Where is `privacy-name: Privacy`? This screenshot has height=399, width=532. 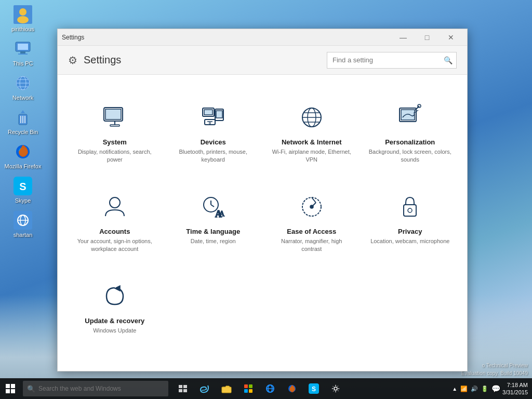
privacy-name: Privacy is located at coordinates (410, 232).